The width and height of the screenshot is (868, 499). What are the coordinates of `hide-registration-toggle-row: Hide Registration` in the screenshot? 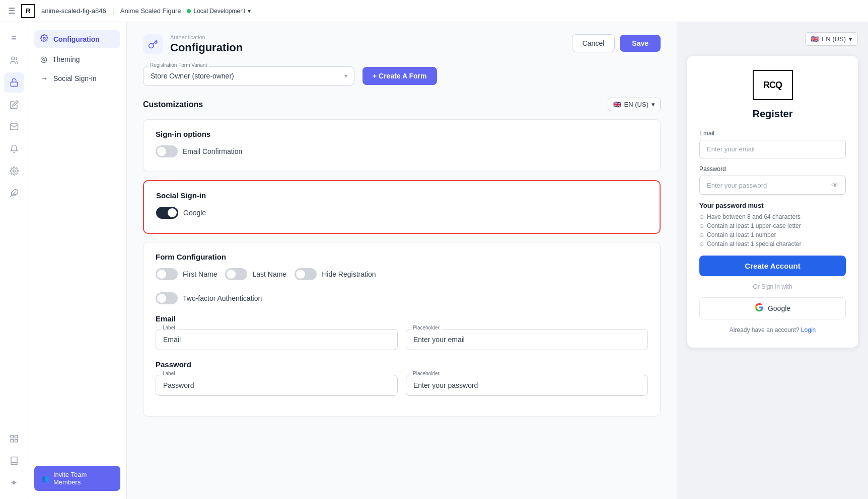 It's located at (335, 274).